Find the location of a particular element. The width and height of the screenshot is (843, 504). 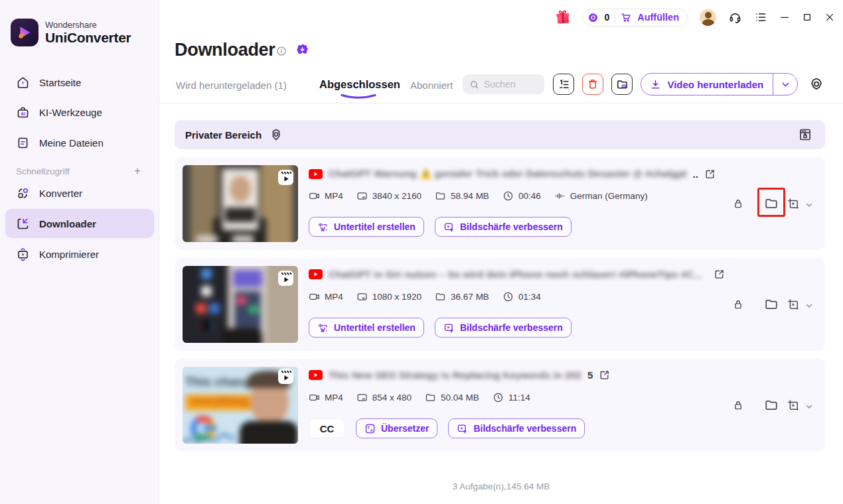

sidebar-item-startseite: Startseite is located at coordinates (80, 82).